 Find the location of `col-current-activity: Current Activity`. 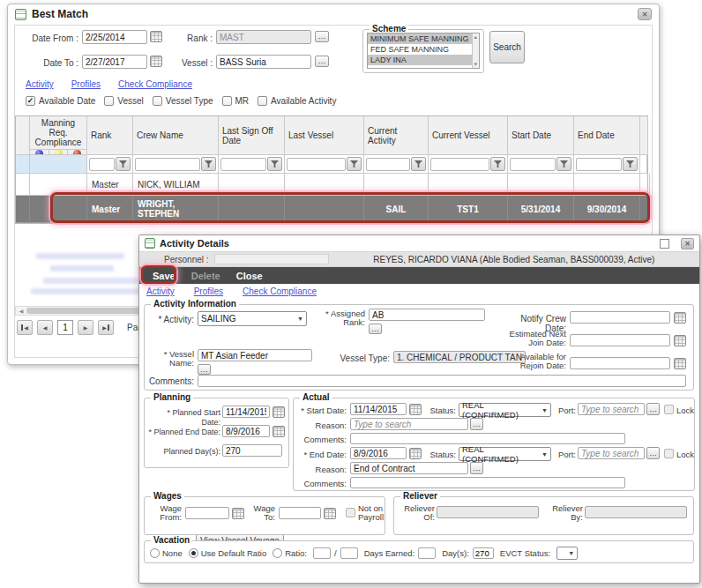

col-current-activity: Current Activity is located at coordinates (397, 136).